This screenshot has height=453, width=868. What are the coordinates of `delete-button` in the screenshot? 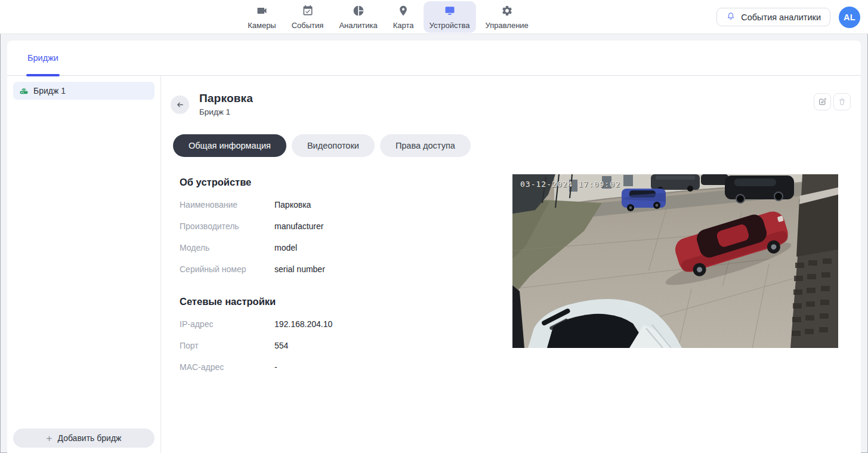 It's located at (842, 101).